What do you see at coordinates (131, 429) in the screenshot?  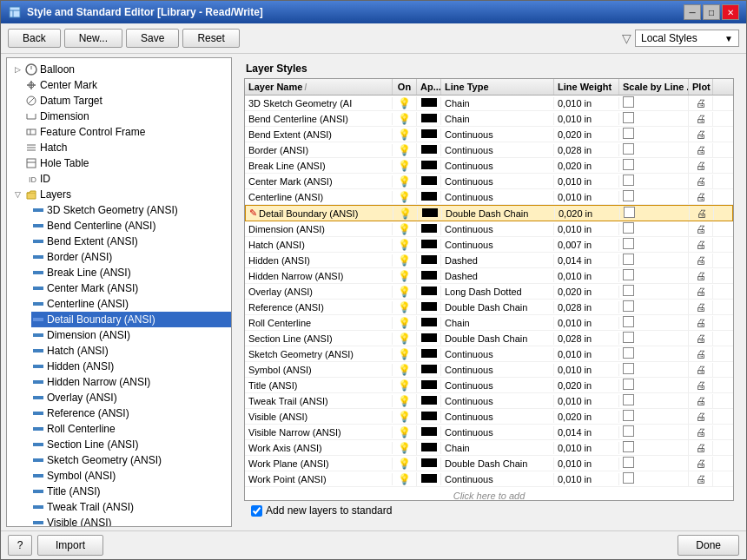 I see `sidebar-item-rollcenterline: Roll Centerline` at bounding box center [131, 429].